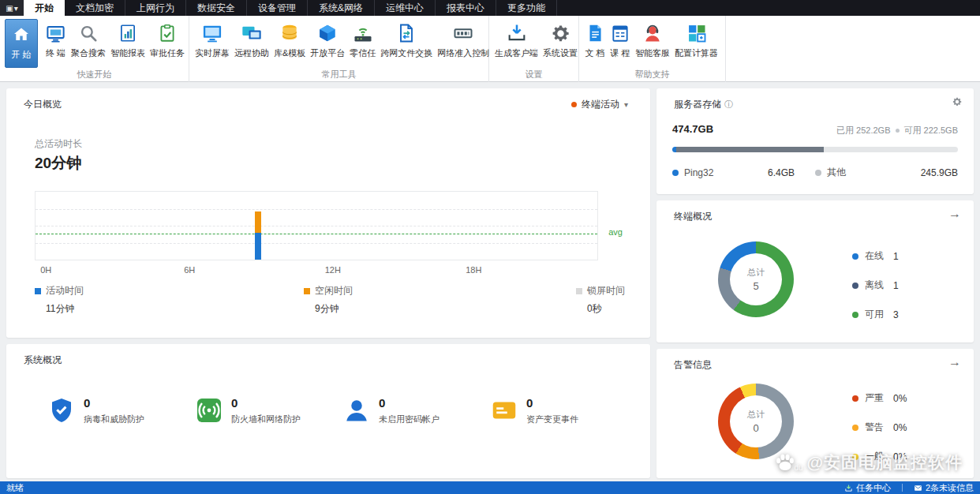 Image resolution: width=980 pixels, height=494 pixels. I want to click on ribbon-item-search: 聚合搜索, so click(88, 39).